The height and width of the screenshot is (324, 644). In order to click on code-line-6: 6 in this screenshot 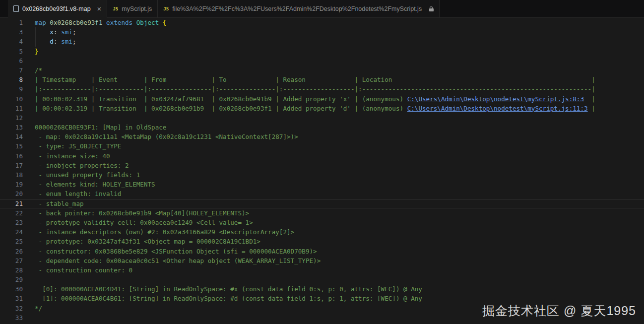, I will do `click(322, 61)`.